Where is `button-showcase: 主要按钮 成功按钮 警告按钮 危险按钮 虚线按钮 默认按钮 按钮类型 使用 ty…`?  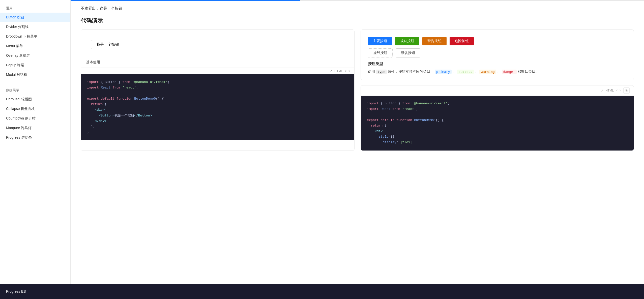 button-showcase: 主要按钮 成功按钮 警告按钮 危险按钮 虚线按钮 默认按钮 按钮类型 使用 ty… is located at coordinates (497, 55).